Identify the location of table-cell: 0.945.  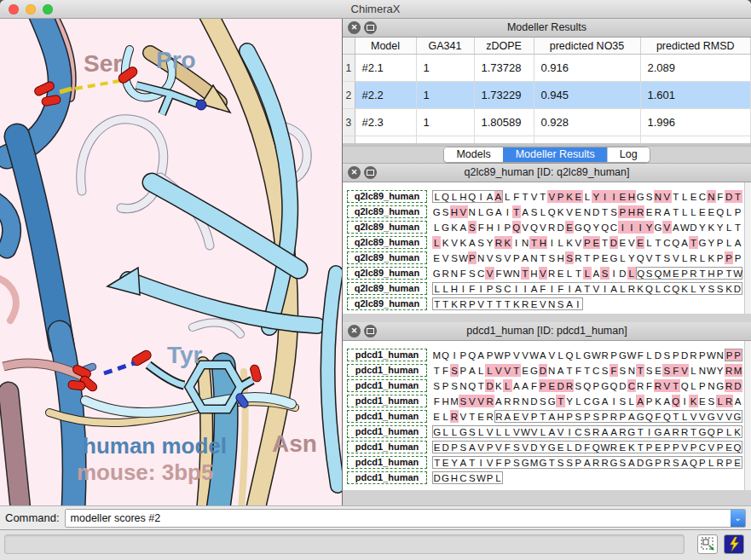
(586, 95).